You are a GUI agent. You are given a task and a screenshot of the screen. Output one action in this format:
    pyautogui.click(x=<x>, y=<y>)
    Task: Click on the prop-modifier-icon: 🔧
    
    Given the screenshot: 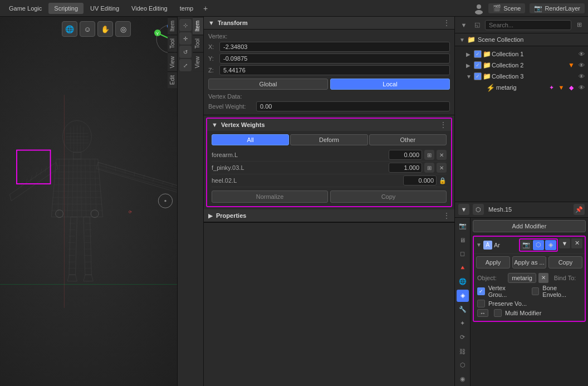 What is the action you would take?
    pyautogui.click(x=463, y=310)
    